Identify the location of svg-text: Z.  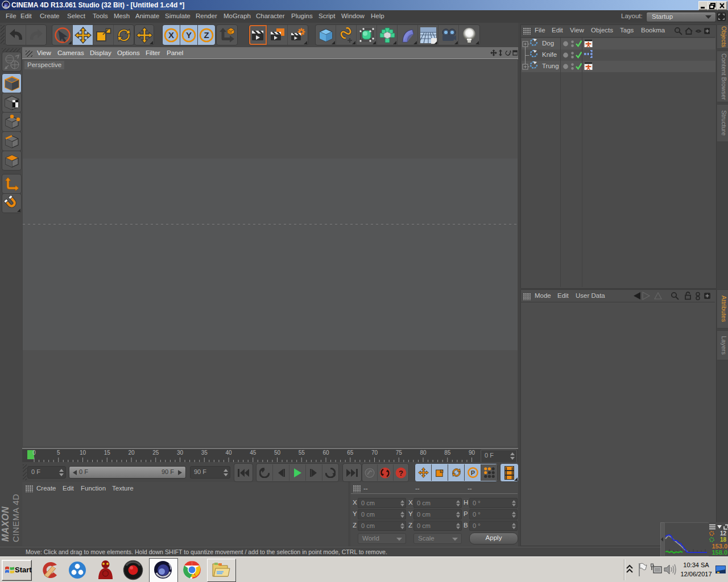
(206, 35).